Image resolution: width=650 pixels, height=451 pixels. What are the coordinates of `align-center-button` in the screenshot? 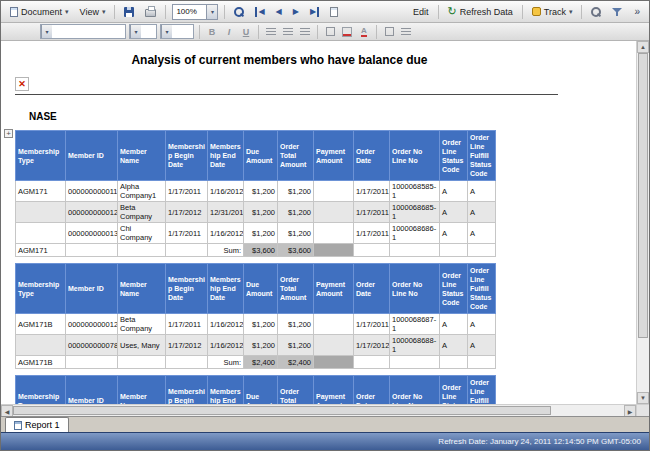 It's located at (288, 32).